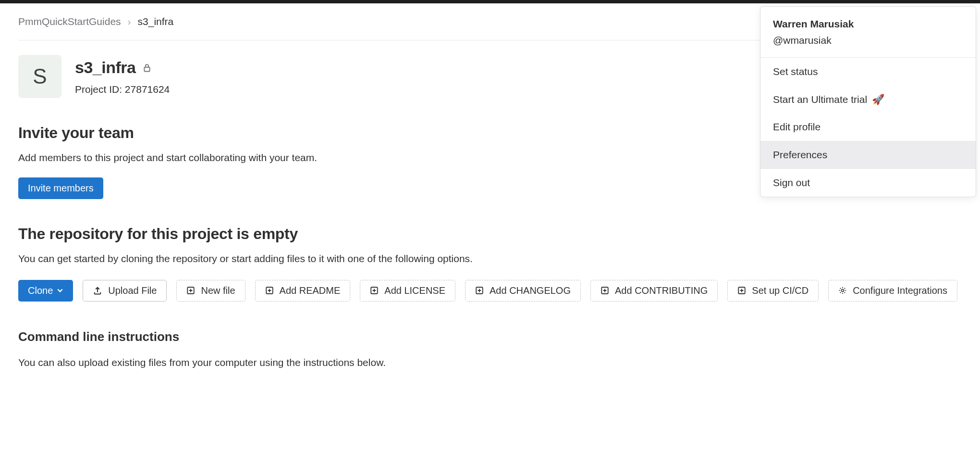 Image resolution: width=980 pixels, height=466 pixels. Describe the element at coordinates (868, 40) in the screenshot. I see `user-handle: @wmarusiak` at that location.